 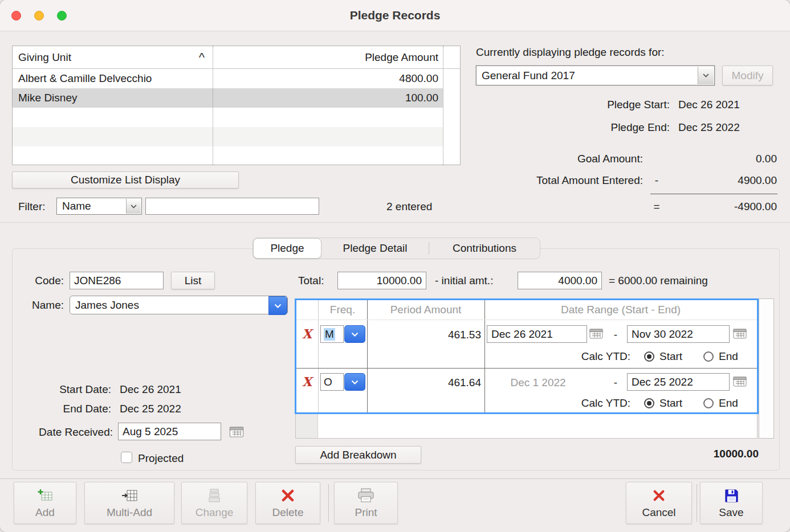 What do you see at coordinates (67, 409) in the screenshot?
I see `end-date-label: End Date:` at bounding box center [67, 409].